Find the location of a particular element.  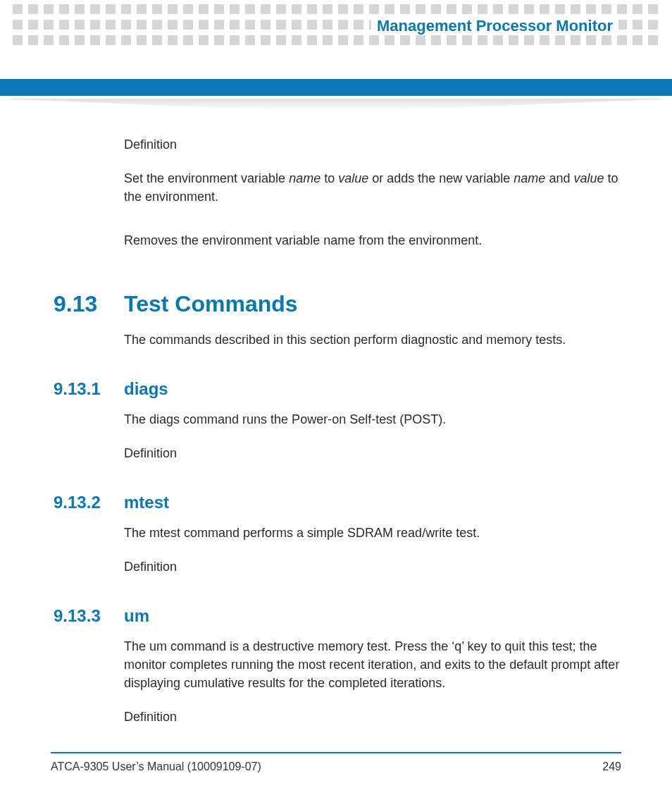

test-commands-intro: The commands described in this section p… is located at coordinates (372, 340).